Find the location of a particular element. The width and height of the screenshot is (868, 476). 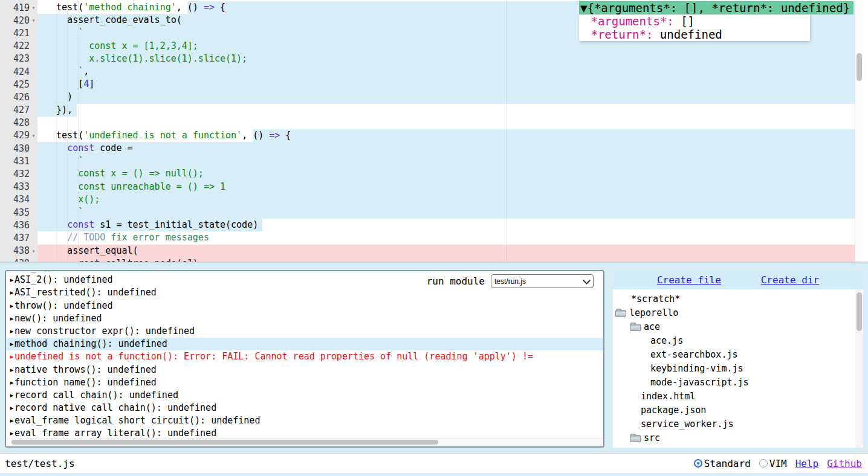

code-line-426: ) is located at coordinates (446, 97).